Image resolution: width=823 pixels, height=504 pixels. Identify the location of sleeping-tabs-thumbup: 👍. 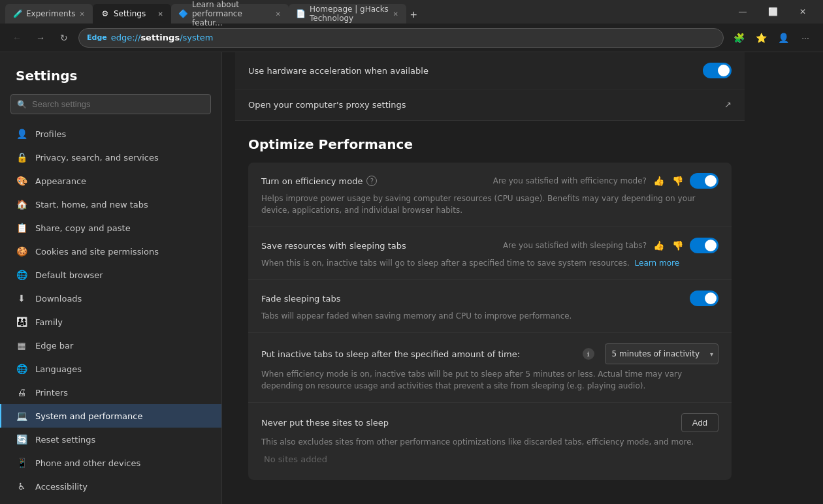
(658, 245).